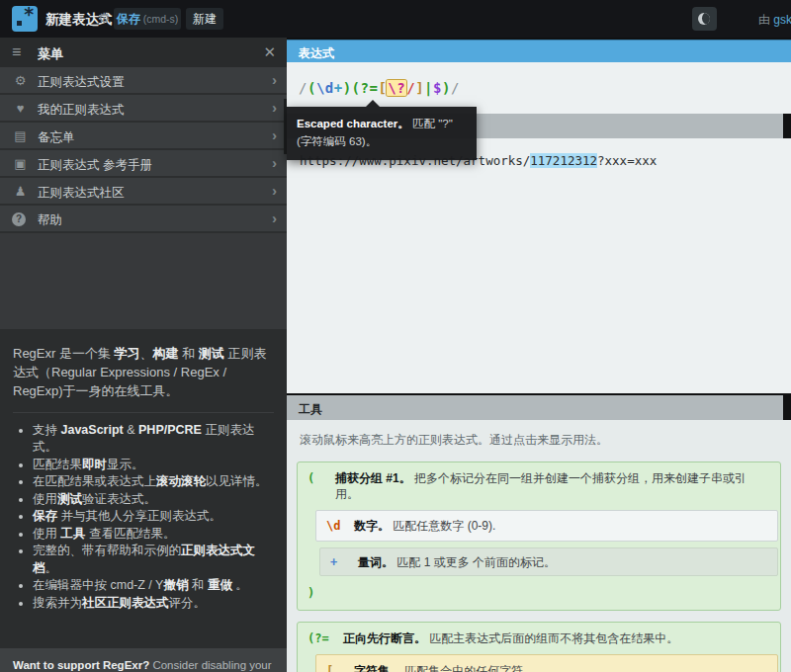  Describe the element at coordinates (153, 465) in the screenshot. I see `feature-item: 匹配结果即时显示。` at that location.